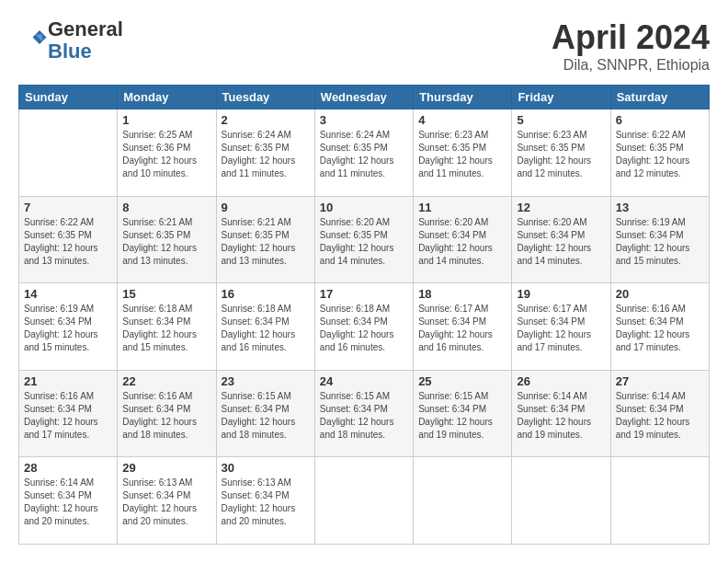  Describe the element at coordinates (265, 153) in the screenshot. I see `calendar-cell: 2Sunrise: 6:24 AM Sunset: 6:35 PM Daylig…` at that location.